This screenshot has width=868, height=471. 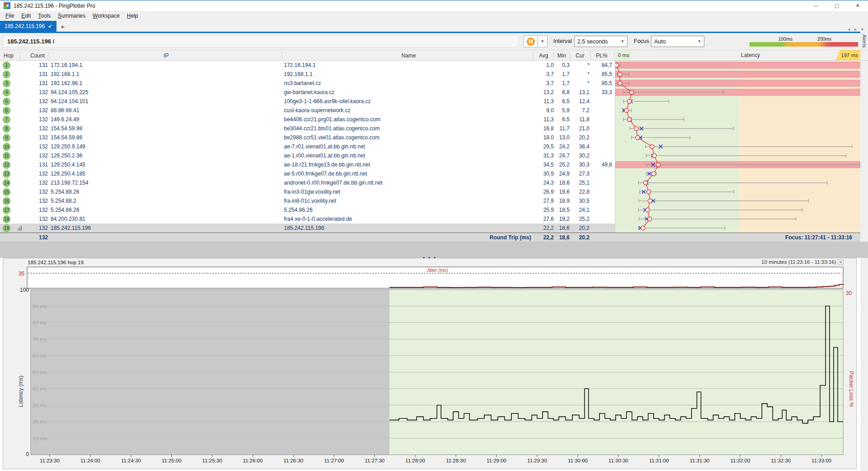 I want to click on hop-row-11: 11132129.250.2.36ae-1.r00.vienat01.at.bb…, so click(x=308, y=156).